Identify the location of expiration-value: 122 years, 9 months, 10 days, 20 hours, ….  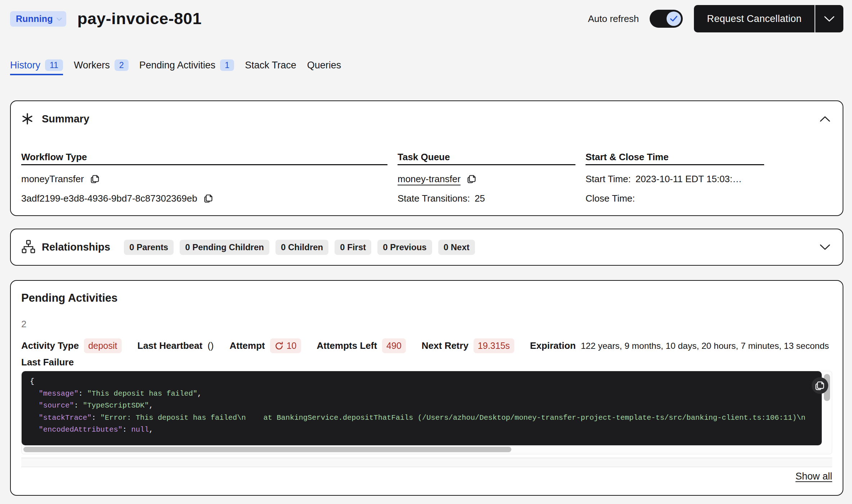
(705, 346).